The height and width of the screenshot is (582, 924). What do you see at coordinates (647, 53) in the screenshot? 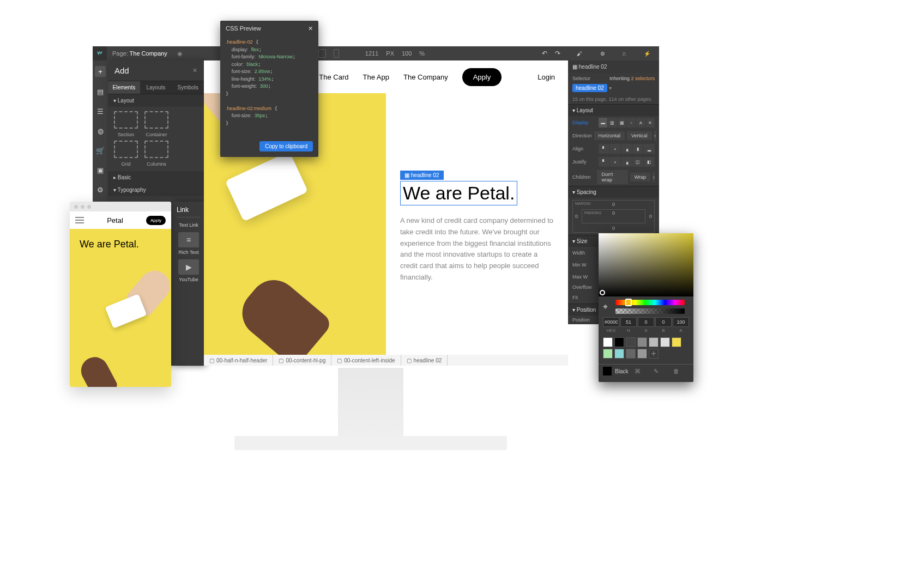
I see `effects-tab-icon: ⚡` at bounding box center [647, 53].